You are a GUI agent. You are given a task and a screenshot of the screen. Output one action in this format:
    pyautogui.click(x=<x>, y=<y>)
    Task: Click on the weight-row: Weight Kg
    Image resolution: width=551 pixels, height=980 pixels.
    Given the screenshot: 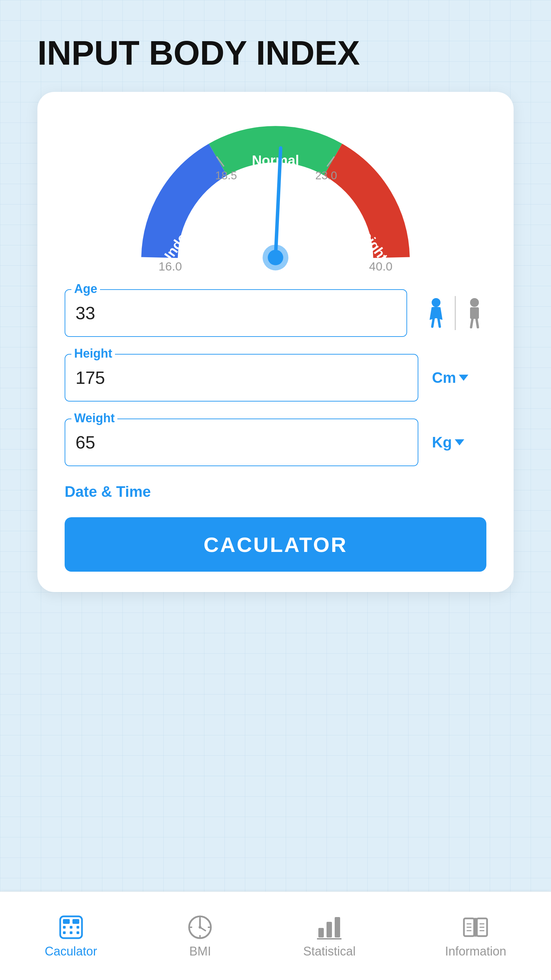 What is the action you would take?
    pyautogui.click(x=275, y=442)
    